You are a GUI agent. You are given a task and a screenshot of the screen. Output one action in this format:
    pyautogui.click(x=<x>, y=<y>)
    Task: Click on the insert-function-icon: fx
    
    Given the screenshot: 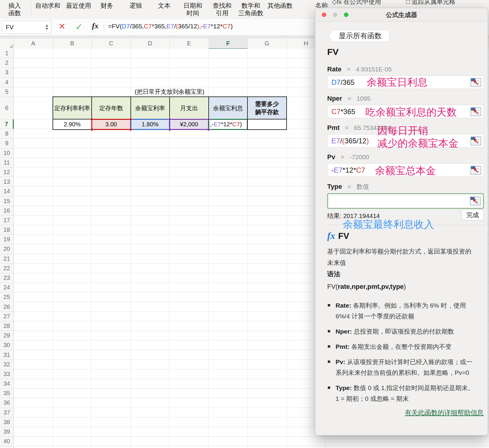 What is the action you would take?
    pyautogui.click(x=95, y=26)
    